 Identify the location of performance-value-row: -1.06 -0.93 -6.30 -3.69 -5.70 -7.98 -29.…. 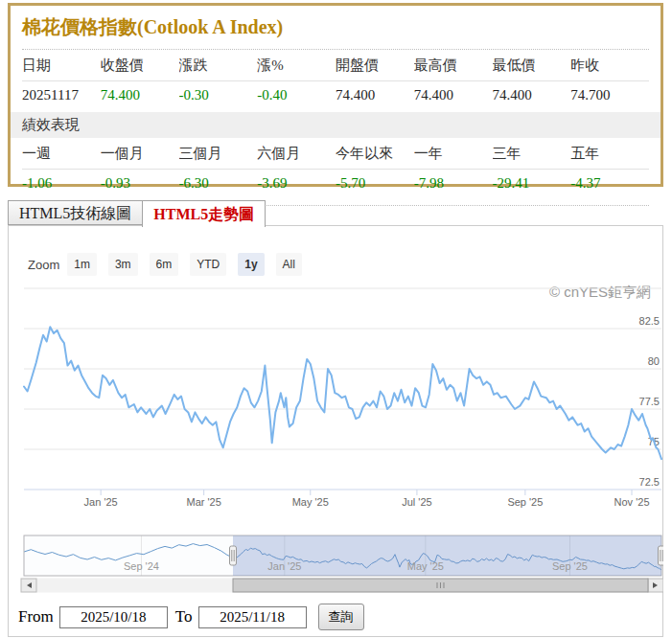
(336, 184).